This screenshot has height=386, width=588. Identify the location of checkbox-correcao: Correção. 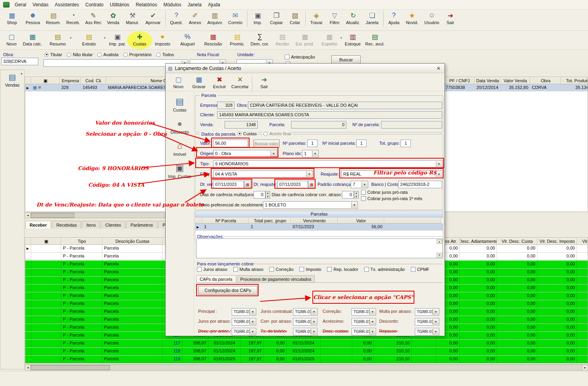
(282, 269).